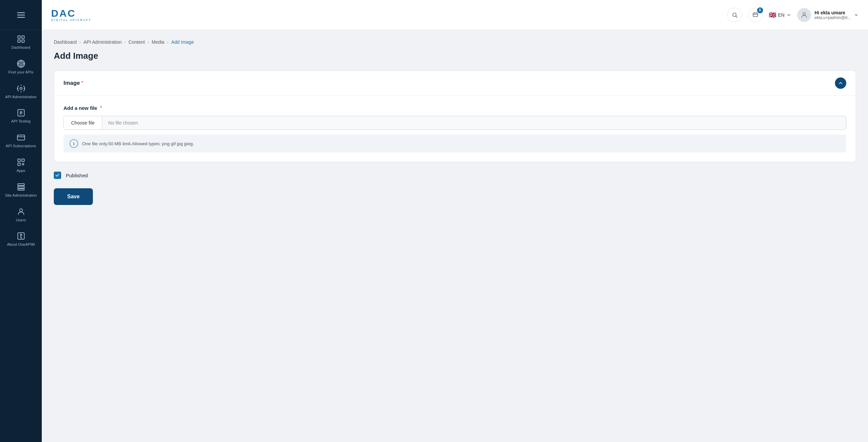 Image resolution: width=868 pixels, height=442 pixels. I want to click on file-name-display: No file chosen, so click(123, 123).